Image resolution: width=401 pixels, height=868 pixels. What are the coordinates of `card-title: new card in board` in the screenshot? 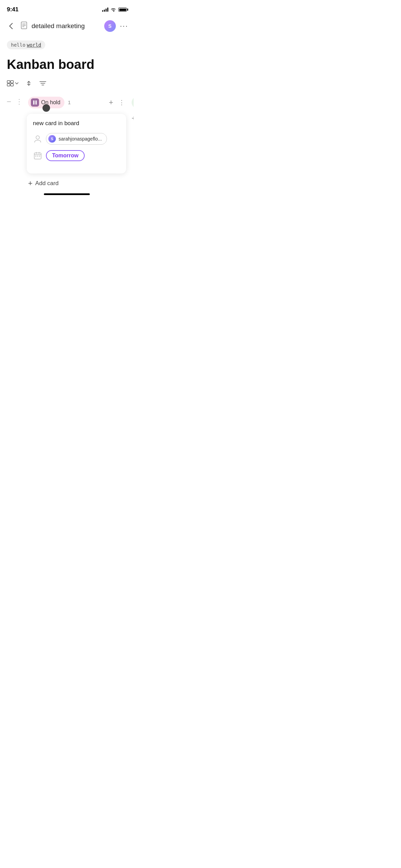 It's located at (76, 123).